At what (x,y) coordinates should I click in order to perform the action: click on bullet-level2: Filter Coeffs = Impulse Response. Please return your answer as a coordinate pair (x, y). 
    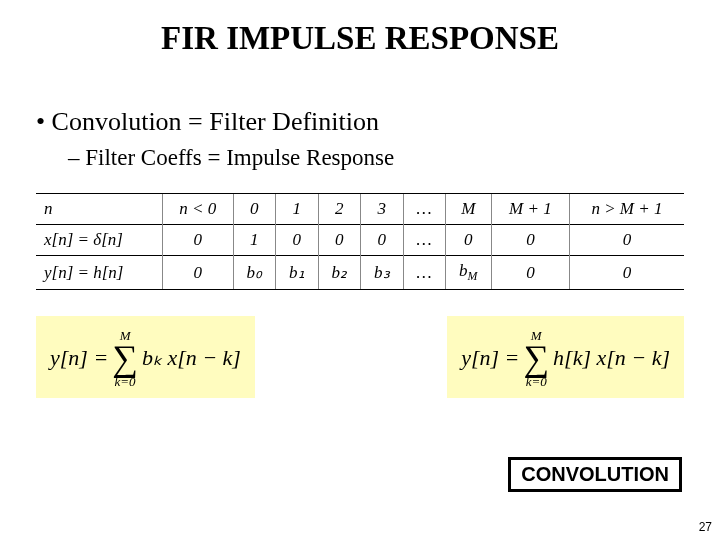
    Looking at the image, I should click on (376, 158).